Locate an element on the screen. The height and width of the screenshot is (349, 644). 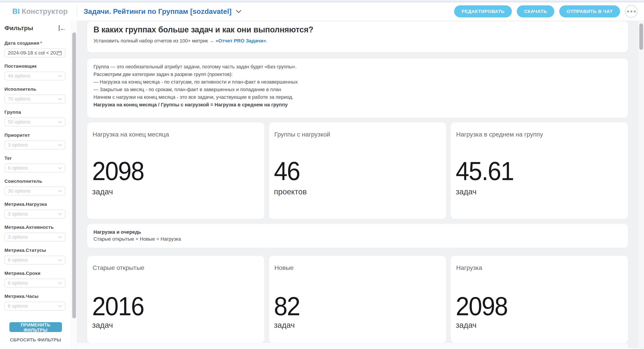
kpi-card-load: Нагрузка 2098 задач is located at coordinates (540, 299).